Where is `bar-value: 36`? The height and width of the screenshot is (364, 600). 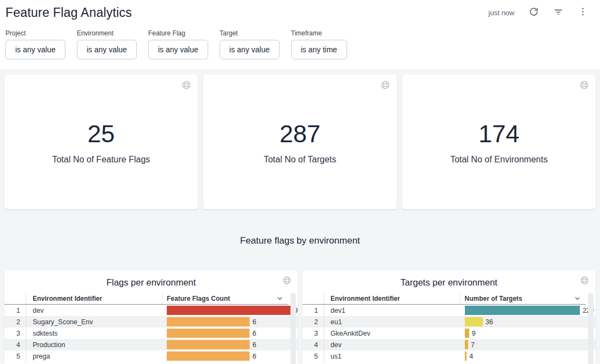 bar-value: 36 is located at coordinates (489, 322).